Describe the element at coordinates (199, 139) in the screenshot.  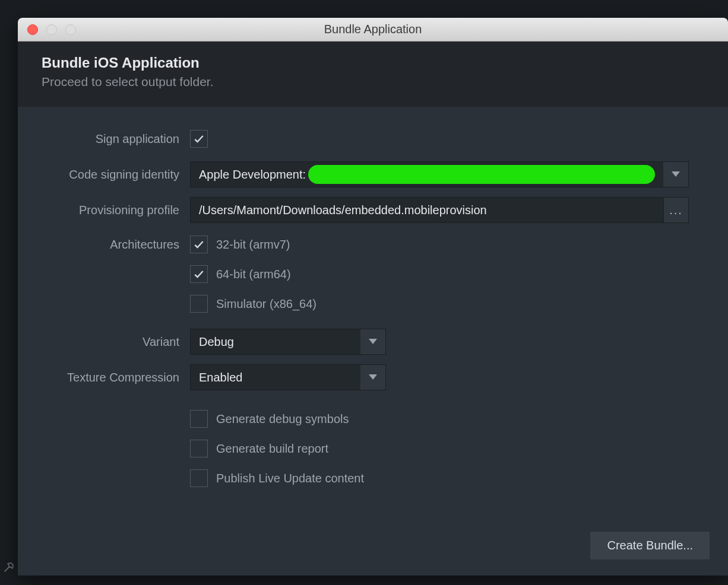
I see `sign-application-checkbox` at that location.